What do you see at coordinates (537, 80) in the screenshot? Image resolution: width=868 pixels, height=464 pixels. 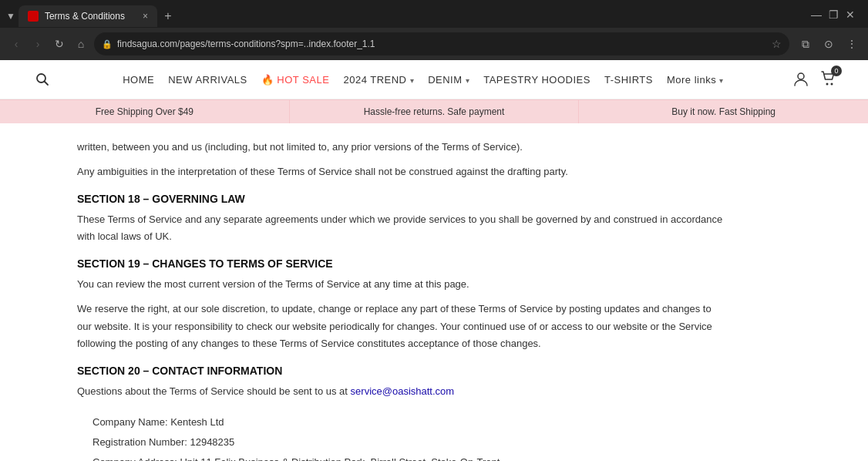 I see `nav-tapestry: TAPESTRY HOODIES` at bounding box center [537, 80].